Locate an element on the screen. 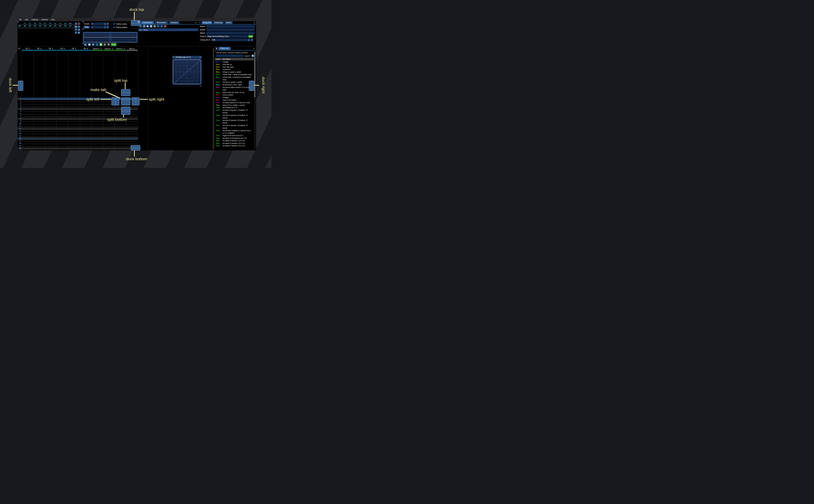  dockspace-scrollbar is located at coordinates (213, 99).